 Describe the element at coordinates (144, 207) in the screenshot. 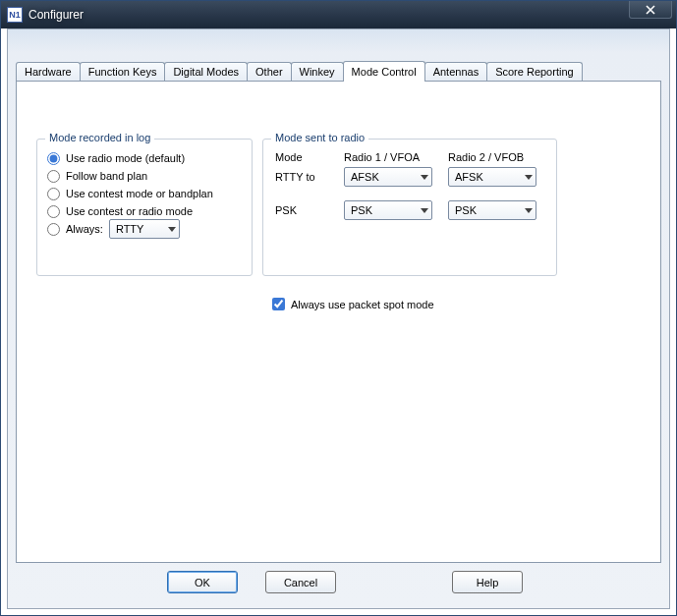

I see `group-mode-recorded-in-log: Mode recorded in log Use radio mode (def…` at that location.